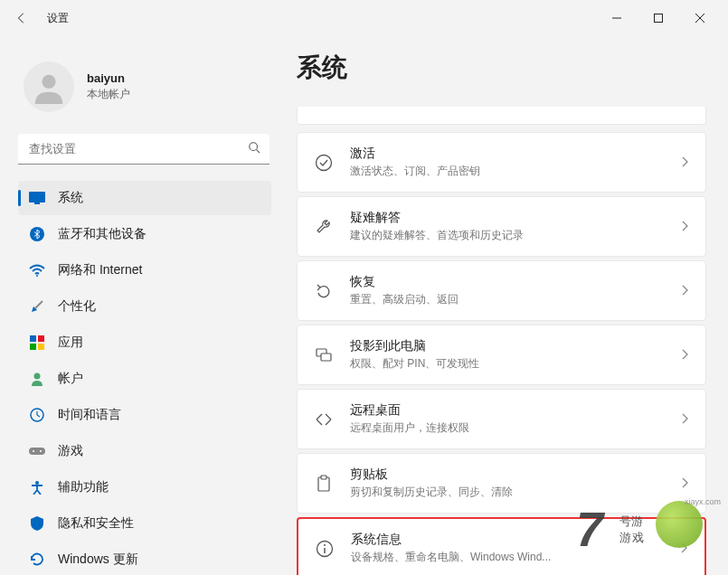 The width and height of the screenshot is (728, 575). Describe the element at coordinates (145, 487) in the screenshot. I see `sidebar-item-accessibility: 辅助功能` at that location.